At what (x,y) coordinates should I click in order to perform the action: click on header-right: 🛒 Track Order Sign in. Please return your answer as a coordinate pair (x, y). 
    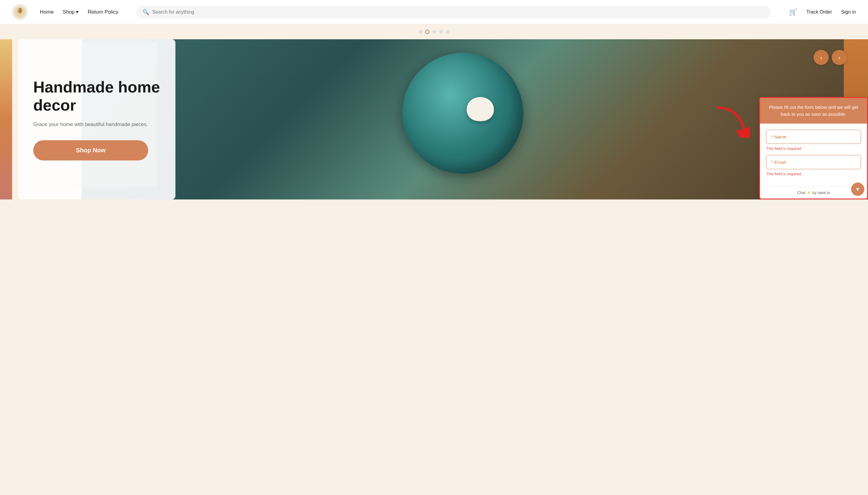
    Looking at the image, I should click on (822, 12).